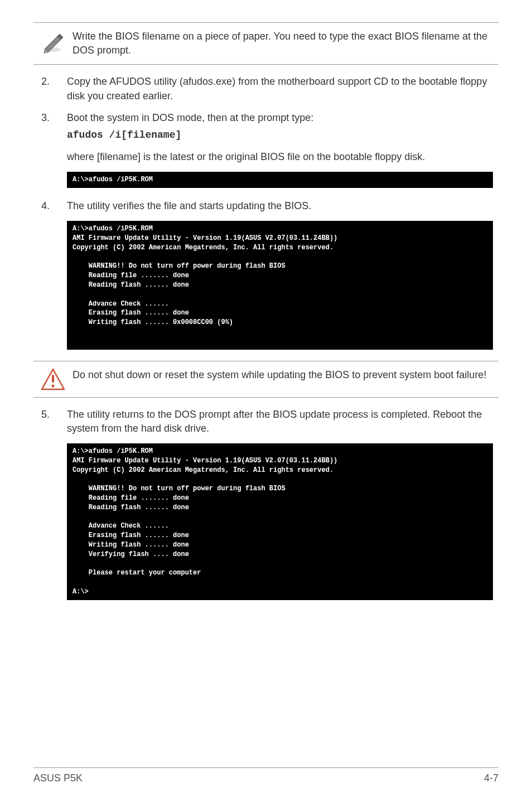  I want to click on footer-left: ASUS P5K, so click(58, 779).